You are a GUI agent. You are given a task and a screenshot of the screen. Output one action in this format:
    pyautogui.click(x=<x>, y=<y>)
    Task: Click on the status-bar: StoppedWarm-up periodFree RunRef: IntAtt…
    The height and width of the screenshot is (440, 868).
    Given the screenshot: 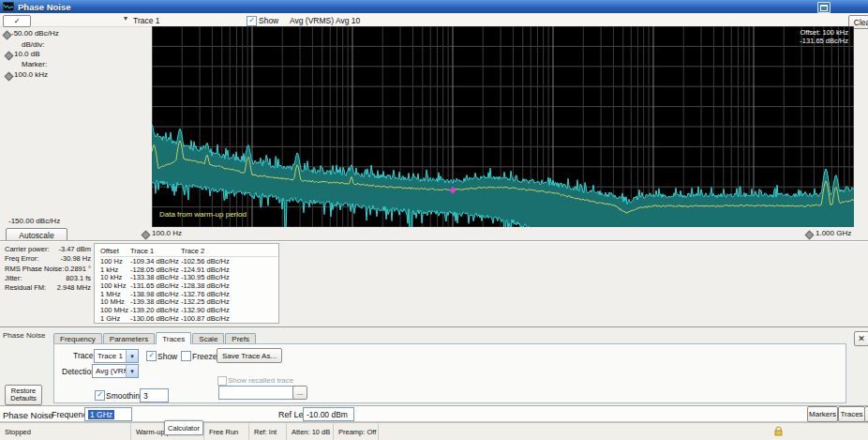 What is the action you would take?
    pyautogui.click(x=434, y=432)
    